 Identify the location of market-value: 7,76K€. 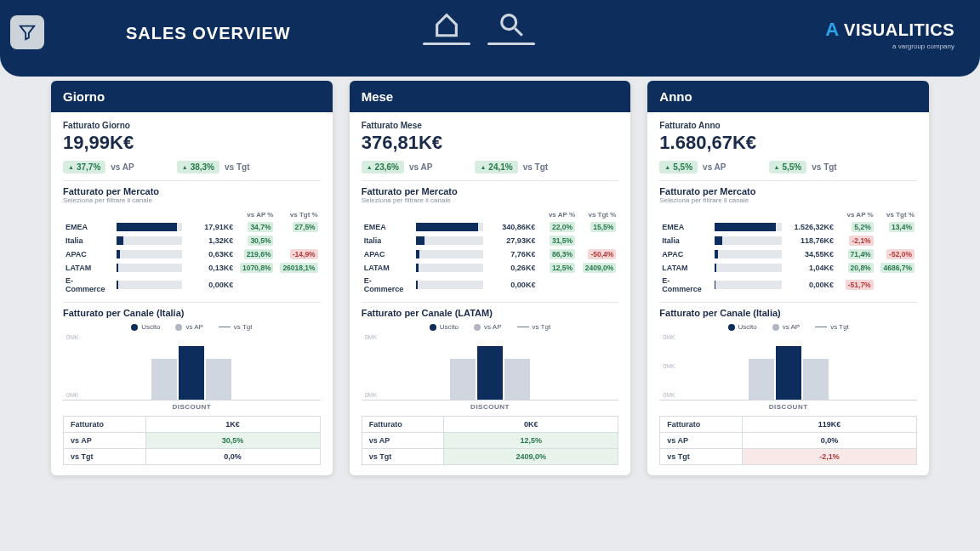
(512, 254).